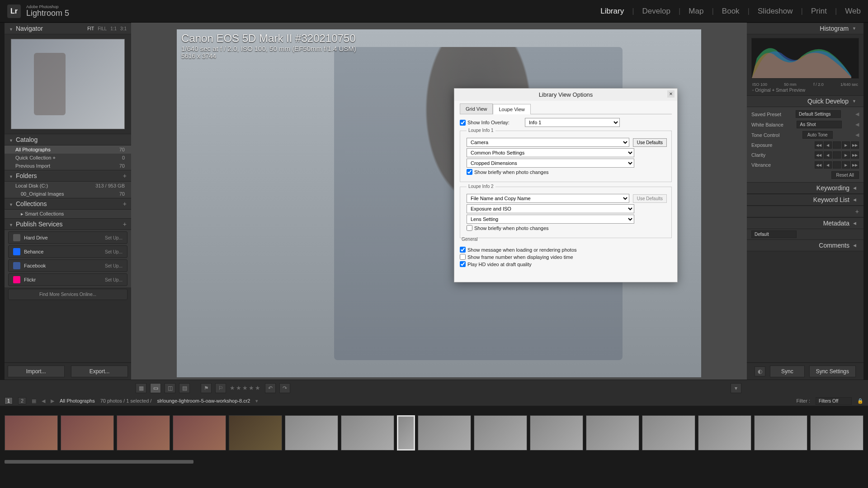 This screenshot has width=868, height=488. I want to click on navigator-zoom-ratios: FITFILL1:13:1, so click(107, 29).